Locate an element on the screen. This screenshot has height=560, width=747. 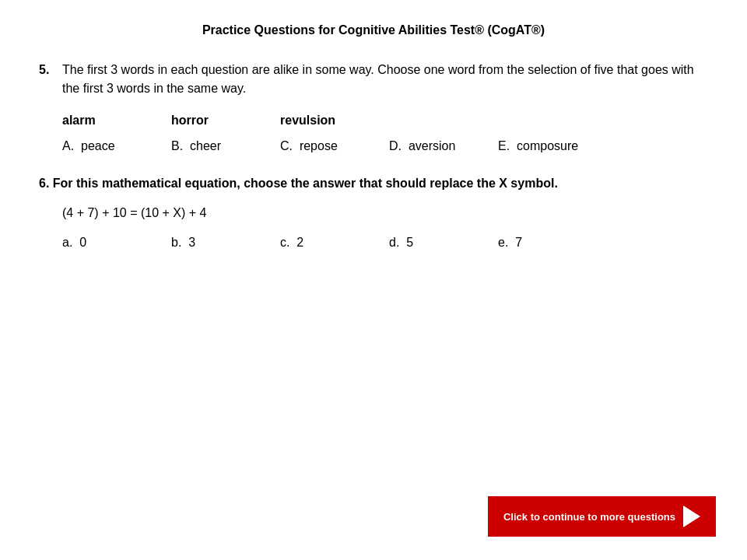
q6-number: 6. is located at coordinates (44, 184).